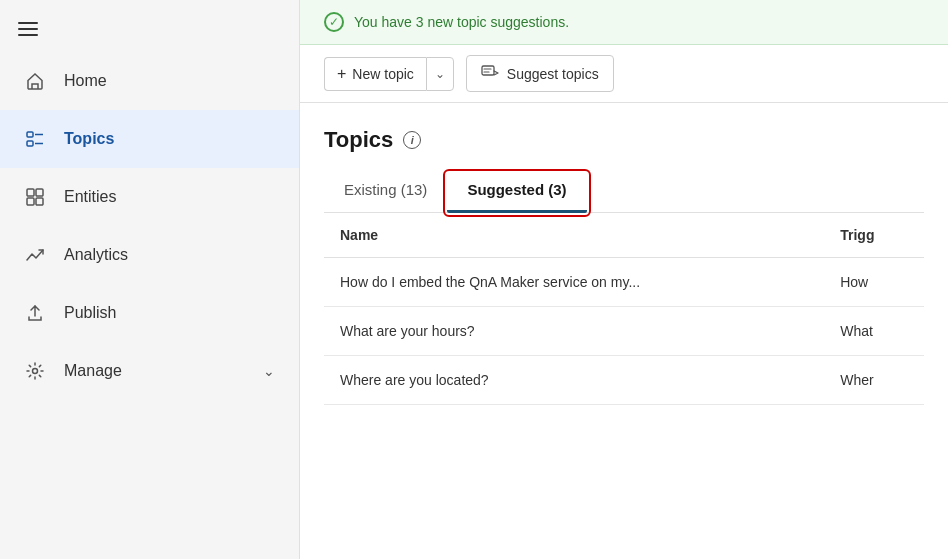 This screenshot has width=948, height=559. What do you see at coordinates (874, 236) in the screenshot?
I see `column-trigger: Trigg` at bounding box center [874, 236].